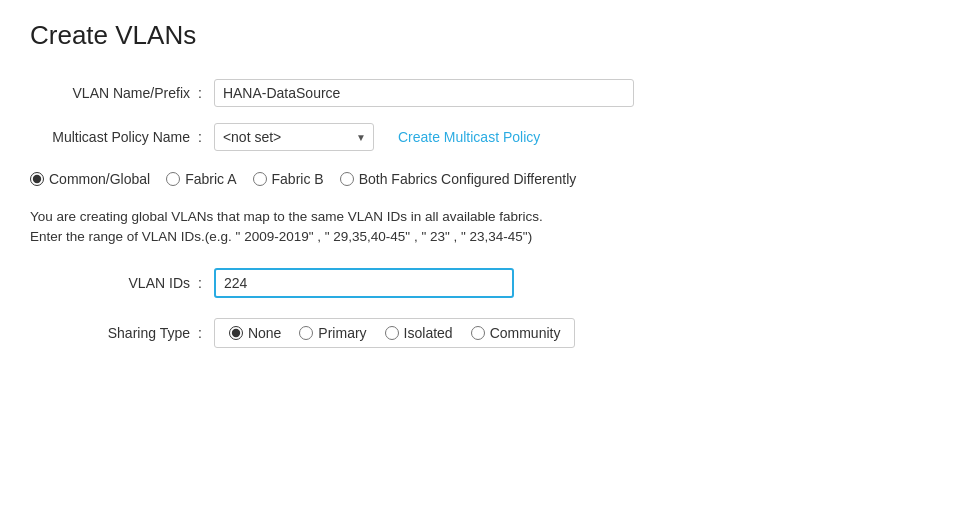  What do you see at coordinates (37, 179) in the screenshot?
I see `radio-common-global` at bounding box center [37, 179].